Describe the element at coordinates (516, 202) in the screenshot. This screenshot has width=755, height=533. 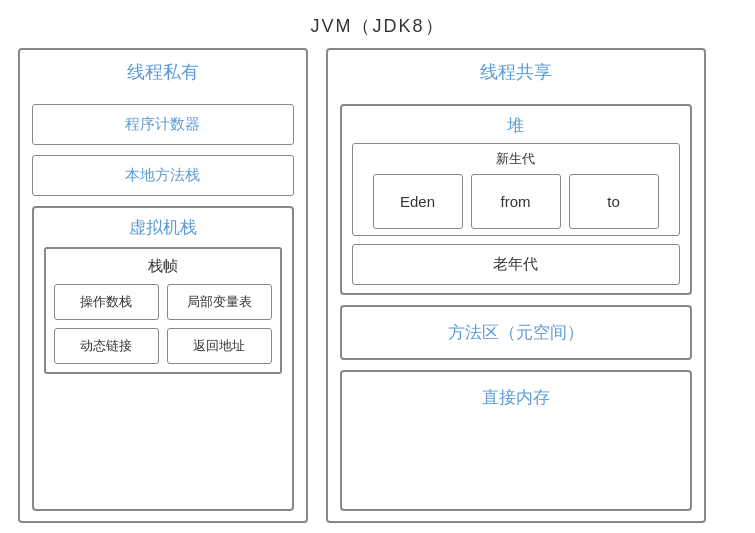
I see `young-gen-cells: Eden from to` at that location.